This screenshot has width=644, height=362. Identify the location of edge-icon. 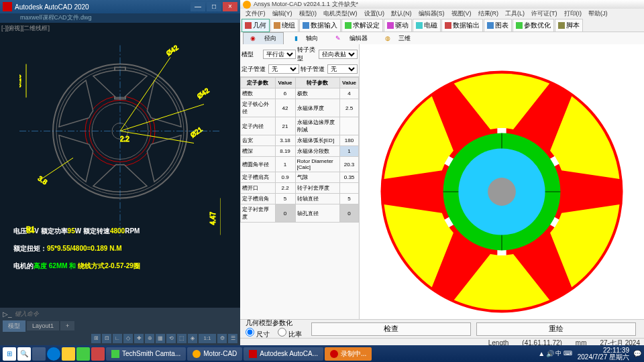
(54, 354).